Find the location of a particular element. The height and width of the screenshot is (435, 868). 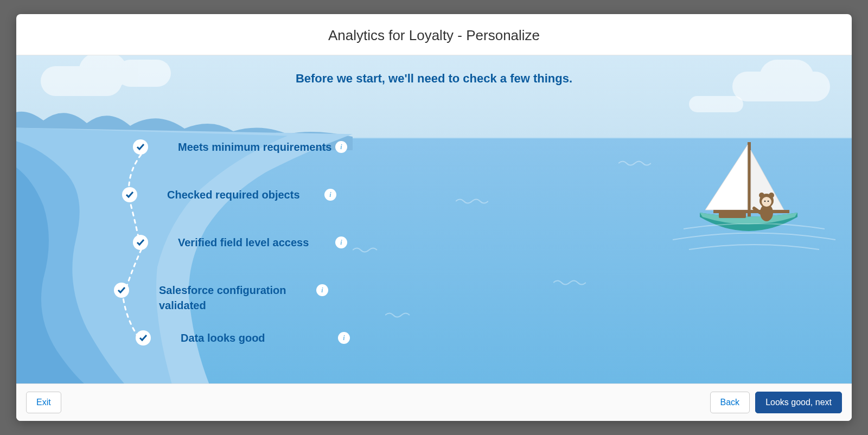

check-label: Verified field level access is located at coordinates (257, 242).